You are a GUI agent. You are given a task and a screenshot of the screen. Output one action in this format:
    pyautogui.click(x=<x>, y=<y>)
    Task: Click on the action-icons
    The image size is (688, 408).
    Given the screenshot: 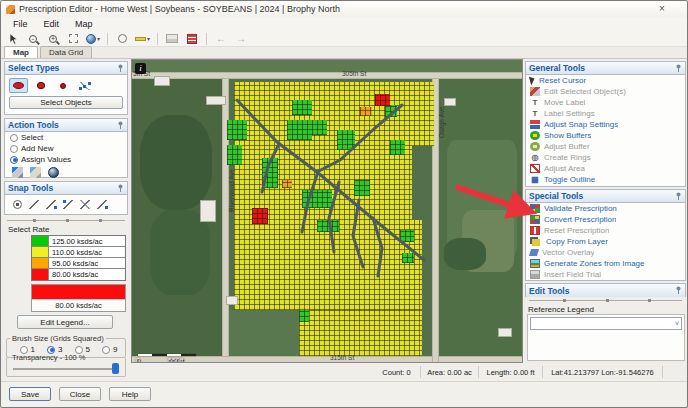 What is the action you would take?
    pyautogui.click(x=66, y=172)
    